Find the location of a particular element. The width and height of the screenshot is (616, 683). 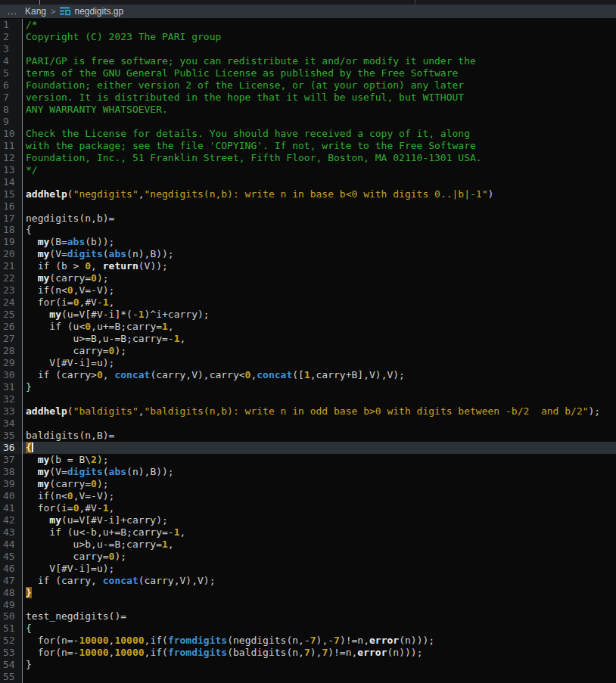

line-number: 48 is located at coordinates (11, 593).